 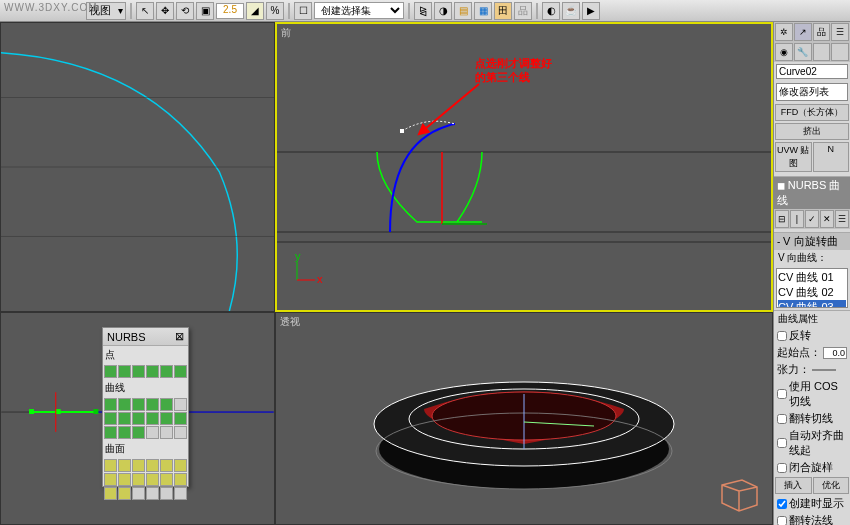 I want to click on align-icon: ▤, so click(x=463, y=11).